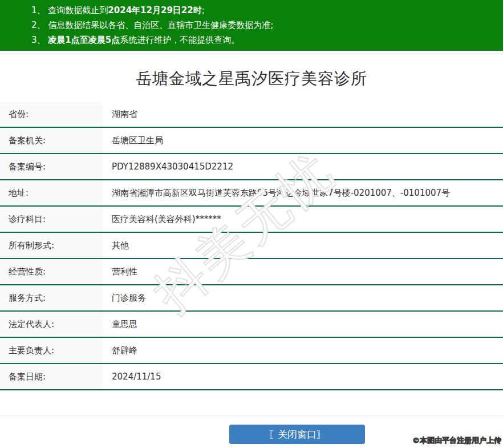 This screenshot has height=448, width=503. I want to click on table-row: 主要负责人: 舒辟峰, so click(252, 351).